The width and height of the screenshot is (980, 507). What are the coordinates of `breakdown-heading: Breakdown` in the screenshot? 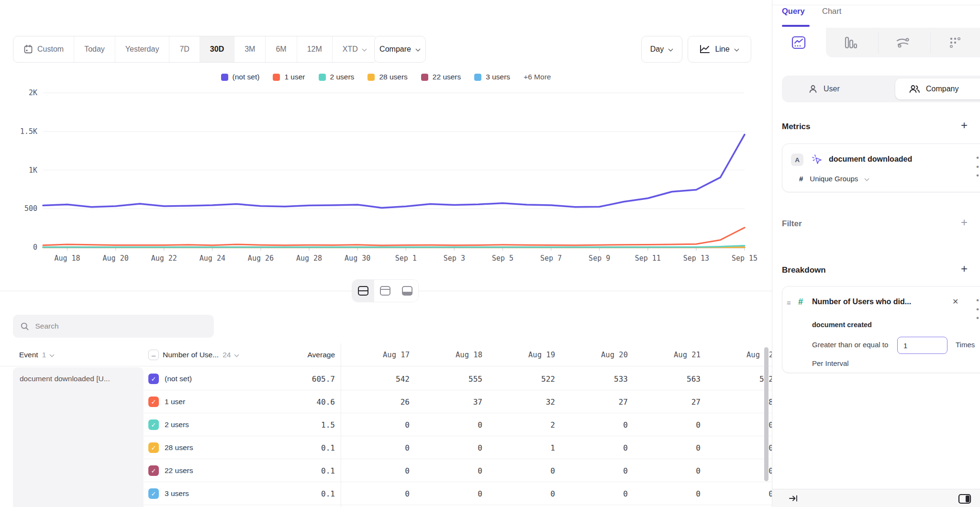 It's located at (804, 270).